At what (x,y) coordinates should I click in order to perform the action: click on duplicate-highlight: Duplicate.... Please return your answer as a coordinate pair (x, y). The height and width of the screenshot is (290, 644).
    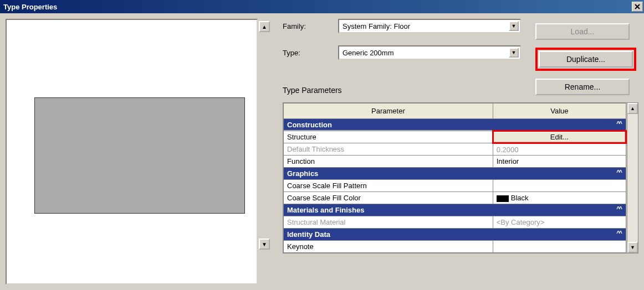
    Looking at the image, I should click on (586, 59).